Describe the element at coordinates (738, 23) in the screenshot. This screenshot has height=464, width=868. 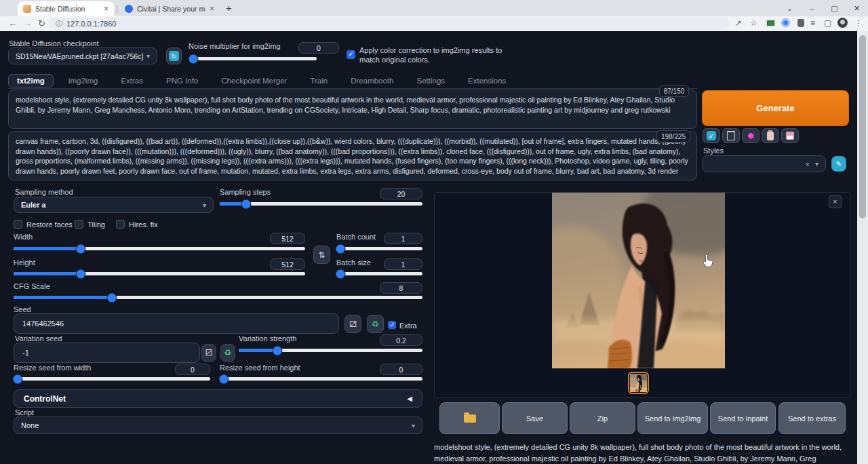
I see `share-icon: ↗` at that location.